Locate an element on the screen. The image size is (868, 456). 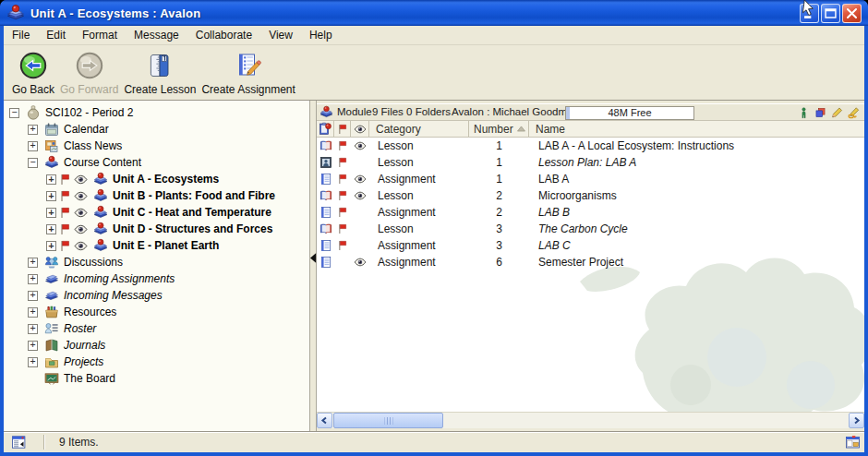
tree-item-sci102-period-2: −SCI102 - Period 2 is located at coordinates (157, 113).